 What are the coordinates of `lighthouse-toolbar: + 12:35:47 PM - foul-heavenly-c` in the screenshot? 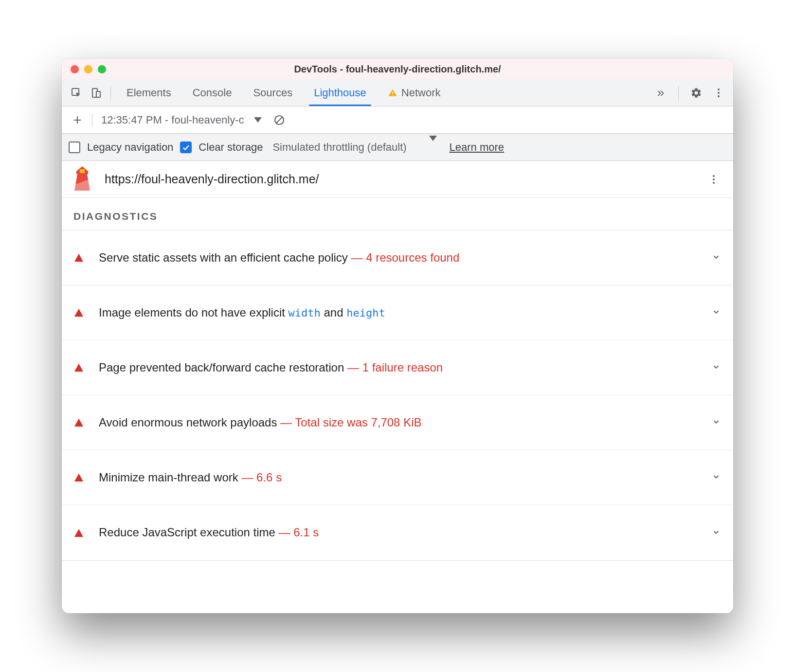 It's located at (398, 120).